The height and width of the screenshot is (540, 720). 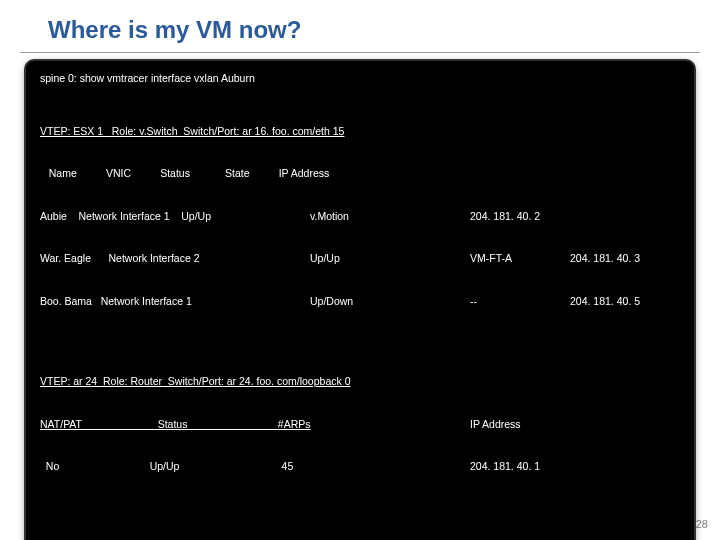 I want to click on cli-prompt: spine 0: show vmtracer interface vxlan A…, so click(x=360, y=78).